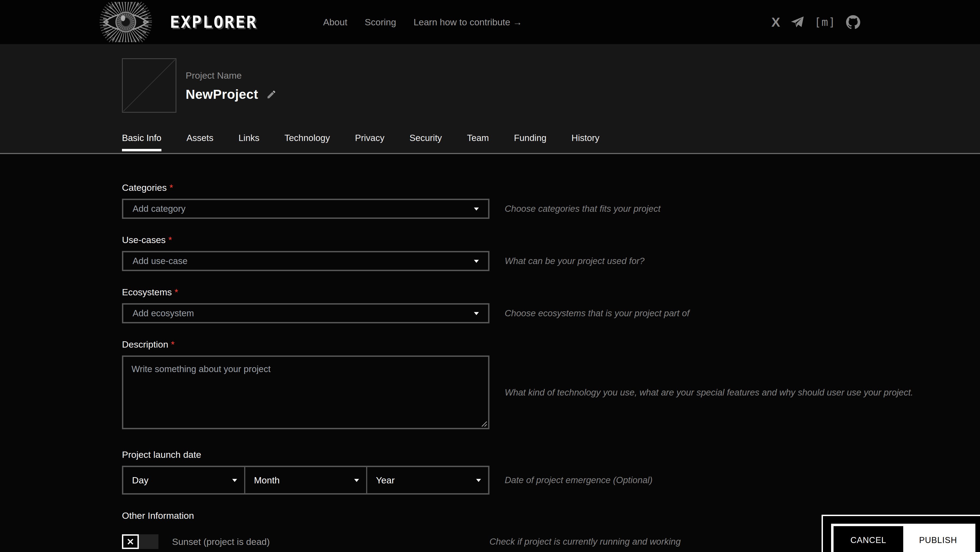  Describe the element at coordinates (551, 305) in the screenshot. I see `ecosystems-row: Ecosystems* Add ecosystem Choose ecosyst…` at that location.